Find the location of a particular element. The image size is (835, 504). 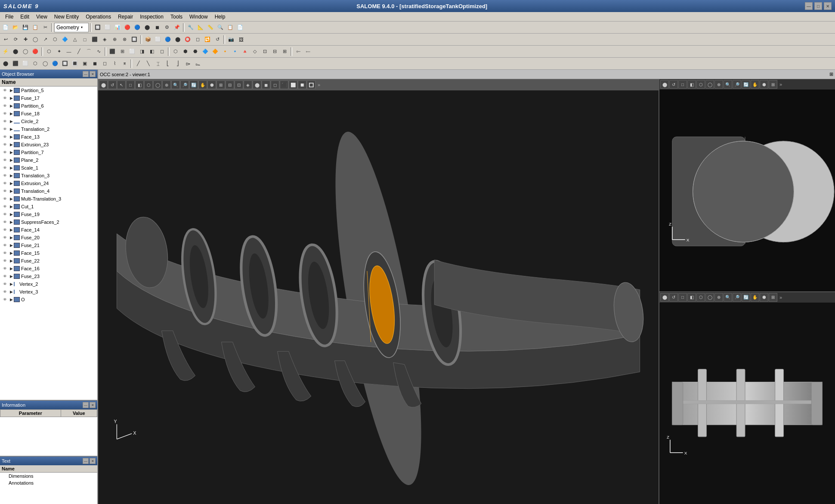

tree-item: 👁▶Fuse_20 is located at coordinates (49, 238).